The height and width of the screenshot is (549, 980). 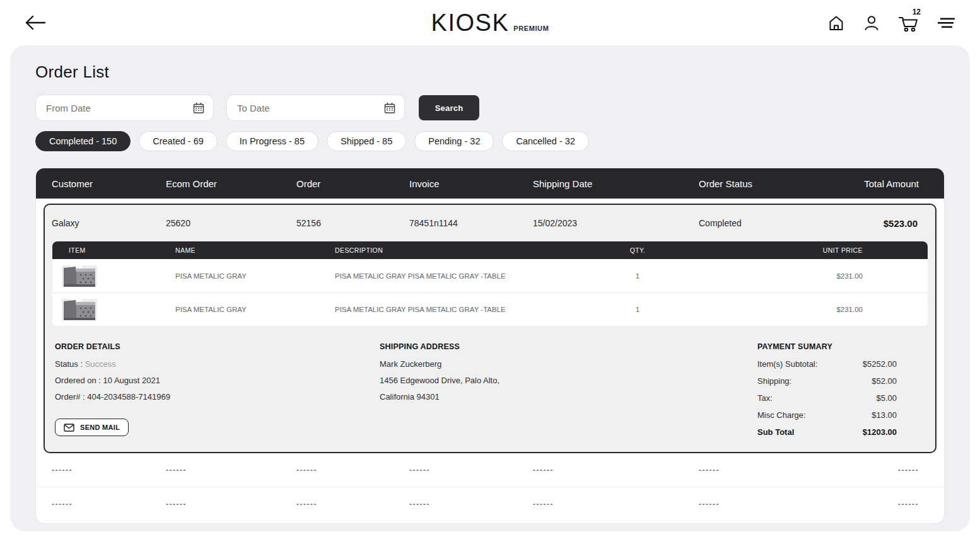 I want to click on orders-table-header: Customer Ecom Order Order Invoice Shippi…, so click(x=490, y=183).